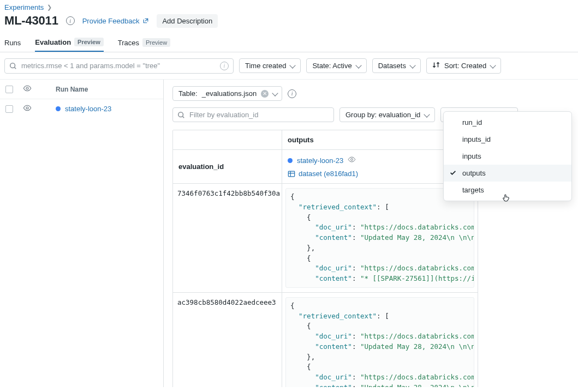 The height and width of the screenshot is (392, 578). Describe the element at coordinates (253, 114) in the screenshot. I see `eval-filter-wrap` at that location.